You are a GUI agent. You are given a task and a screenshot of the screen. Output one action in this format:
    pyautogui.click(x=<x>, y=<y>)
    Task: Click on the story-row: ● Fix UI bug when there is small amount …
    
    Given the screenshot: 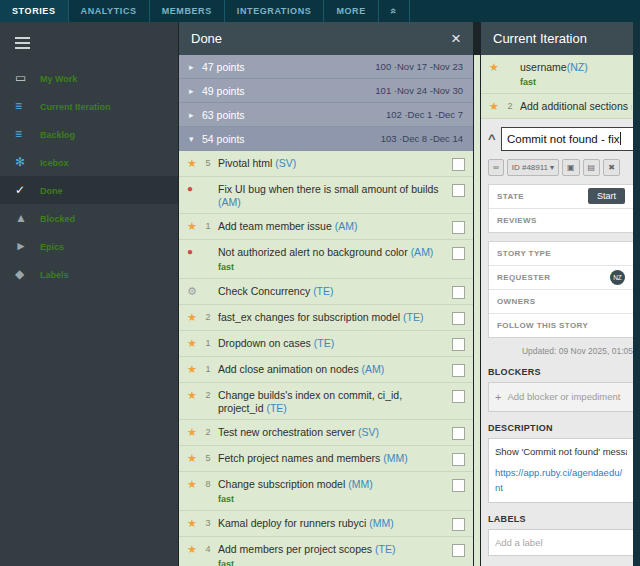 What is the action you would take?
    pyautogui.click(x=326, y=196)
    